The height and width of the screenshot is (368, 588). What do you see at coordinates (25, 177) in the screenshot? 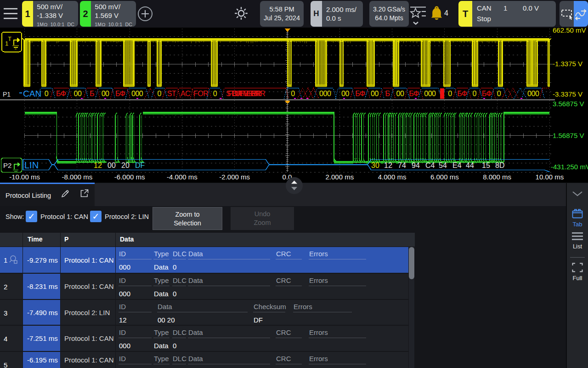
I see `svg-text: -10.00 ms` at bounding box center [25, 177].